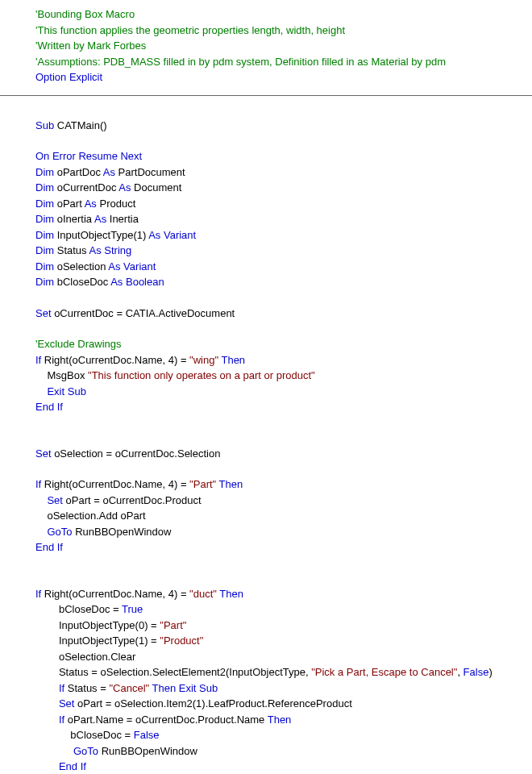 The image size is (532, 774). What do you see at coordinates (284, 219) in the screenshot?
I see `code-line: Dim oInertia As Inertia` at bounding box center [284, 219].